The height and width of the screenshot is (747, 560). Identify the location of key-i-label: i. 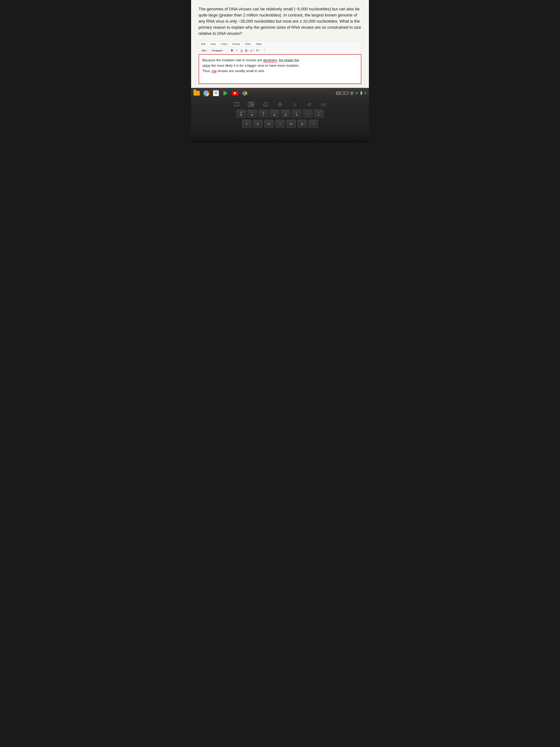
(280, 124).